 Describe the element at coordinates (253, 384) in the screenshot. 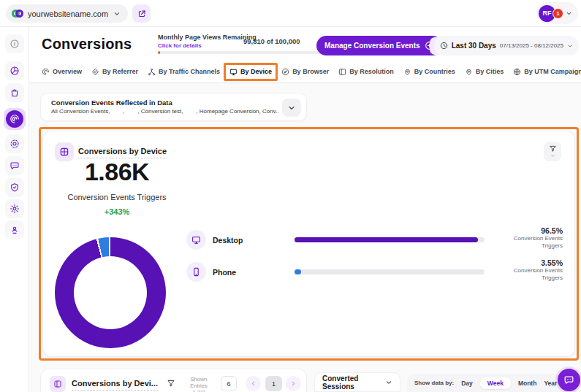

I see `pagination-prev-button` at that location.